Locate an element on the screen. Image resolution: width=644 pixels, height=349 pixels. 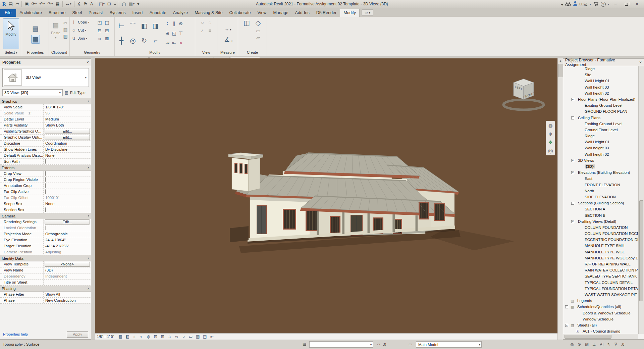
restore-button is located at coordinates (626, 4).